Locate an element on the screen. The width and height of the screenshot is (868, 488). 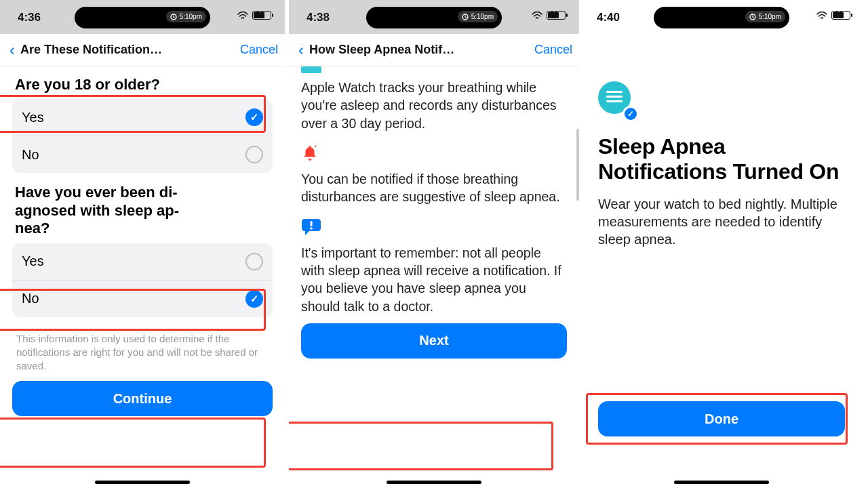
status-time: 4:36 is located at coordinates (29, 18).